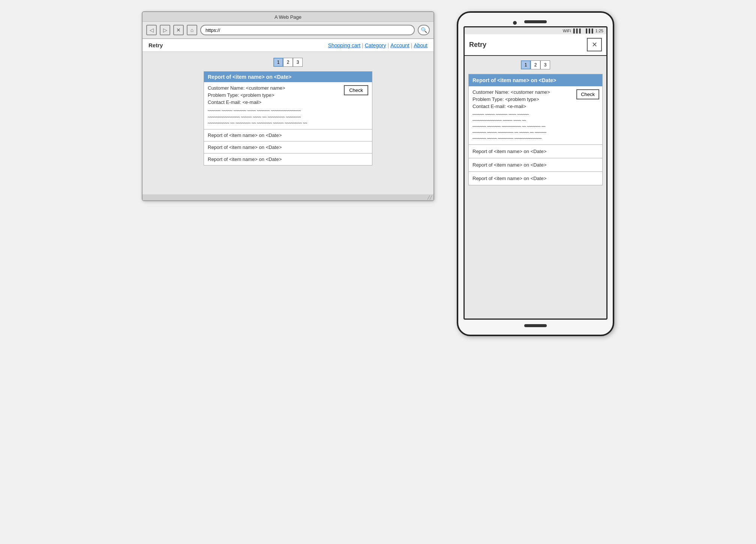 The image size is (756, 544). Describe the element at coordinates (378, 45) in the screenshot. I see `site-nav: Shopping cart | Category | Account | Abo…` at that location.